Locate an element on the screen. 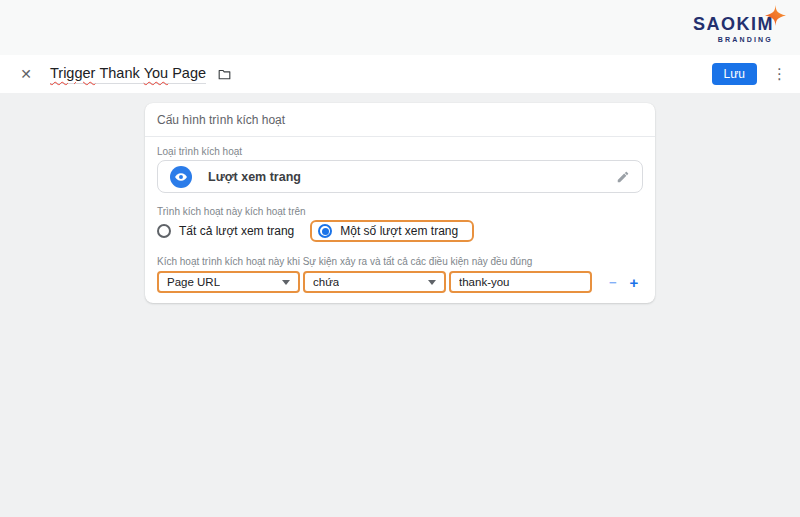  top-brand-strip: SAOKIM BRANDING is located at coordinates (400, 28).